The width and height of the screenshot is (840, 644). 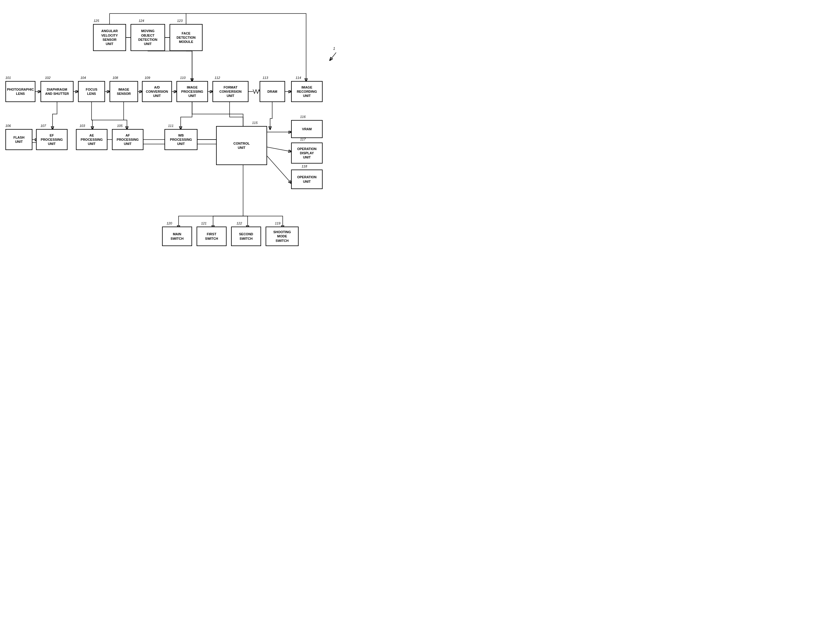 What do you see at coordinates (157, 91) in the screenshot?
I see `box-109: A/DCONVERSIONUNIT` at bounding box center [157, 91].